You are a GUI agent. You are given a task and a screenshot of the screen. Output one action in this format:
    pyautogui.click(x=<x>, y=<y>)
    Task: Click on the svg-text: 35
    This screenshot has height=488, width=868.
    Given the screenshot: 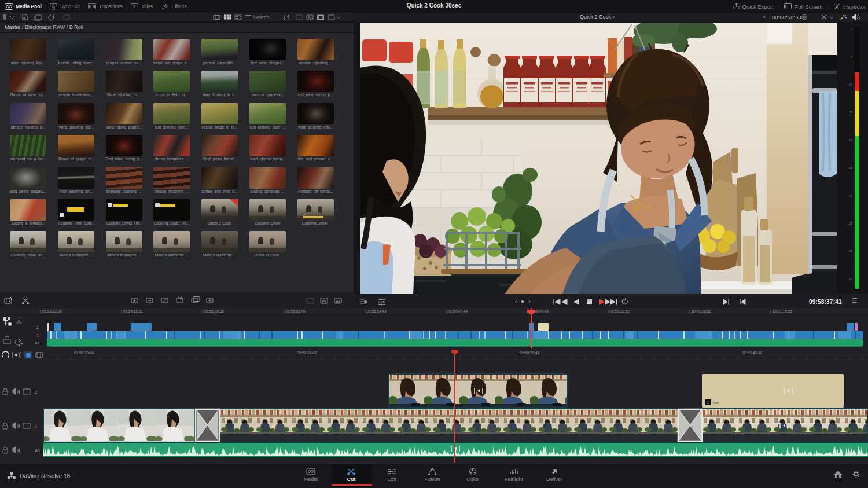 What is the action you would take?
    pyautogui.click(x=851, y=223)
    